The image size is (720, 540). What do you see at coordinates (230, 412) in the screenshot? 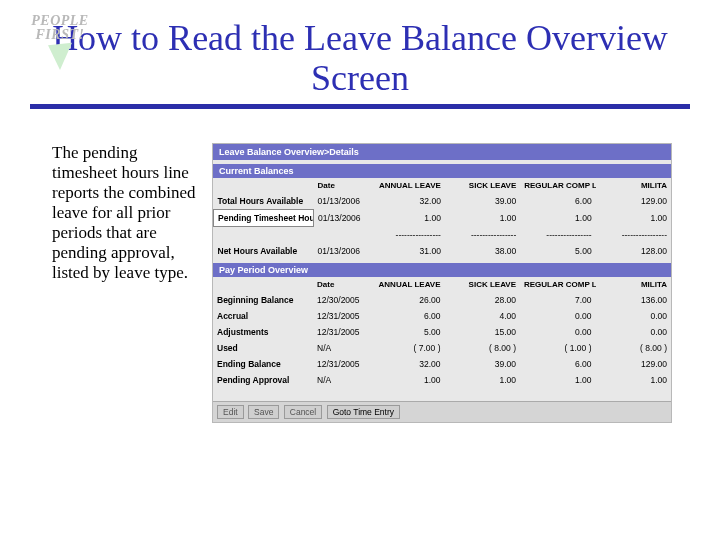
I see `edit-button: Edit` at bounding box center [230, 412].